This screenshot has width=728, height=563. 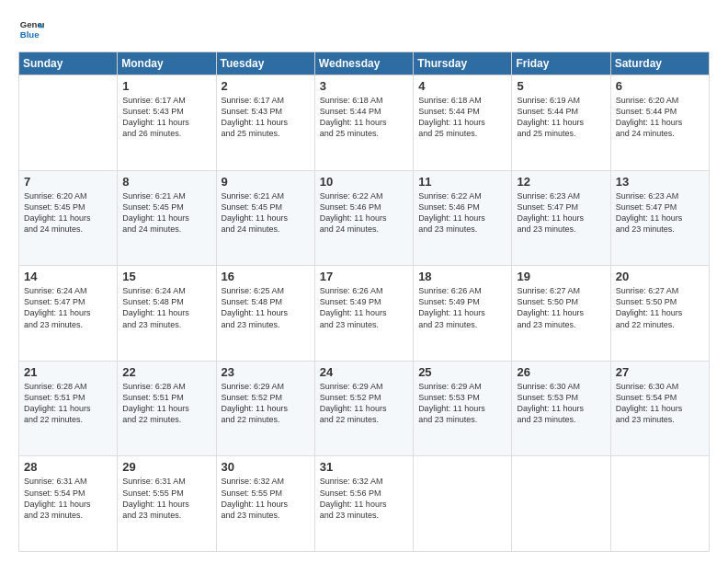 I want to click on cell-info: Sunrise: 6:19 AMSunset: 5:44 PMDaylight:…, so click(x=561, y=118).